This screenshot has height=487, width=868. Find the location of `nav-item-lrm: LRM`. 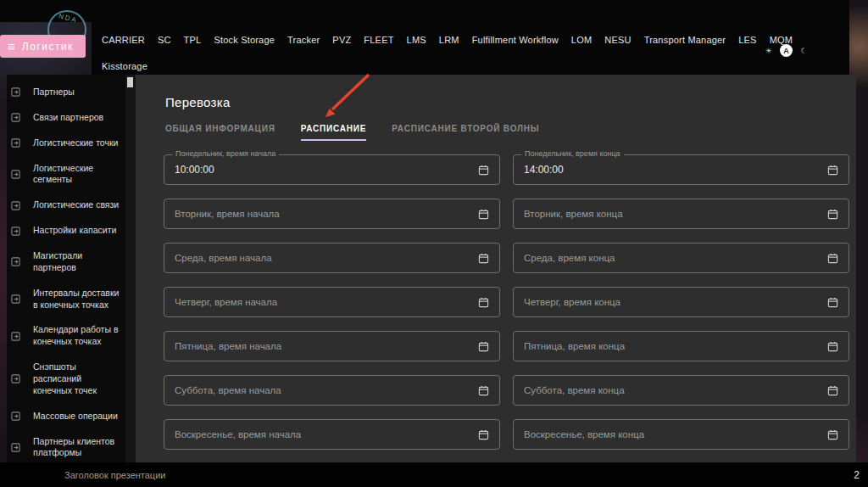

nav-item-lrm: LRM is located at coordinates (449, 40).